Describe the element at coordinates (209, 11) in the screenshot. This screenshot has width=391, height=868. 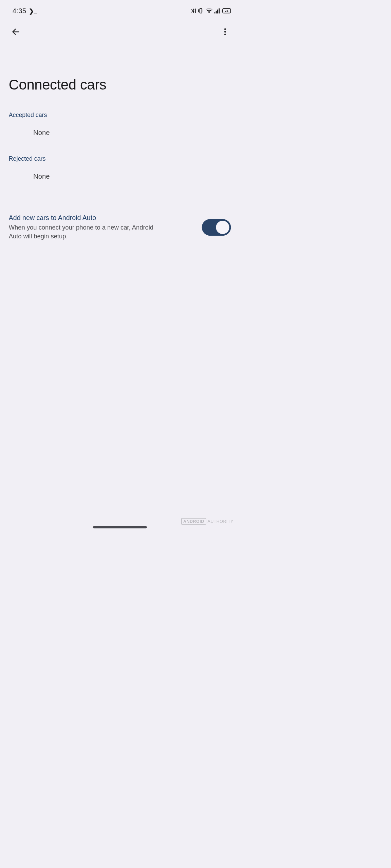
I see `wifi-icon` at that location.